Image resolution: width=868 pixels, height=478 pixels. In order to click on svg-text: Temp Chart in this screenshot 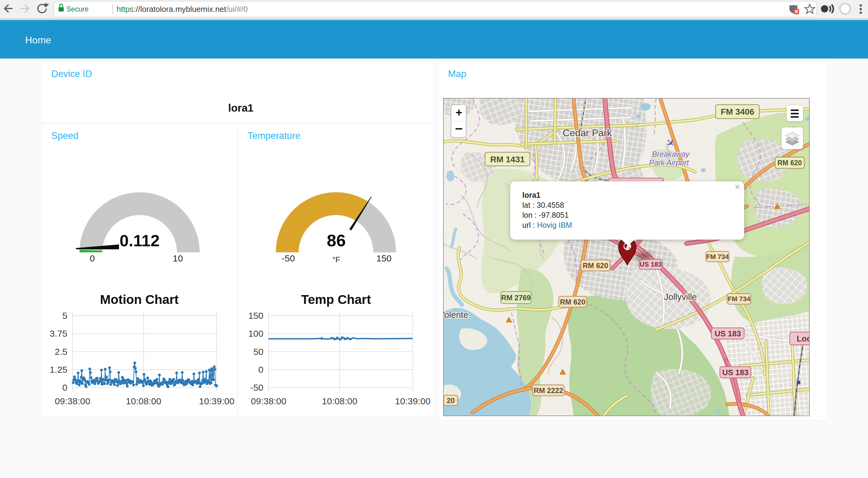, I will do `click(336, 300)`.